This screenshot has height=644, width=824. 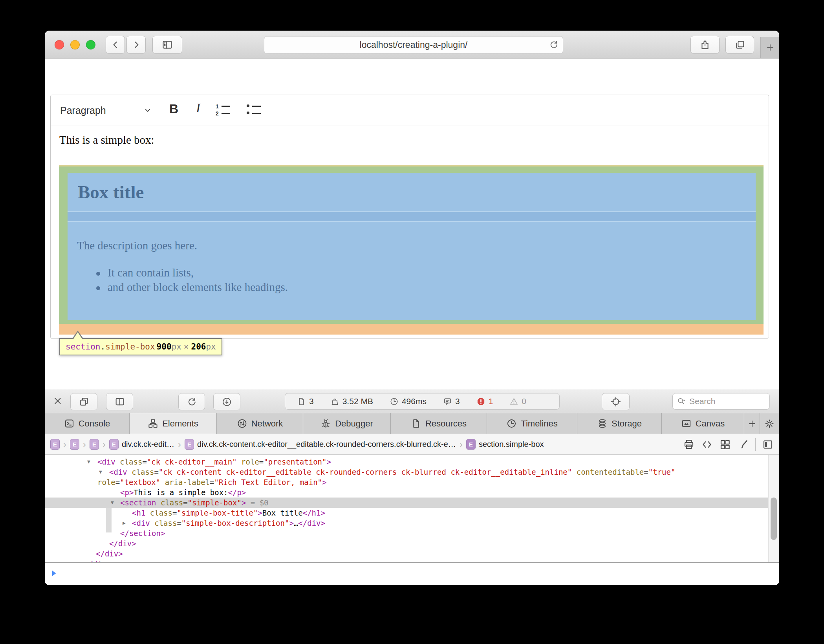 What do you see at coordinates (98, 288) in the screenshot?
I see `bullet-dot` at bounding box center [98, 288].